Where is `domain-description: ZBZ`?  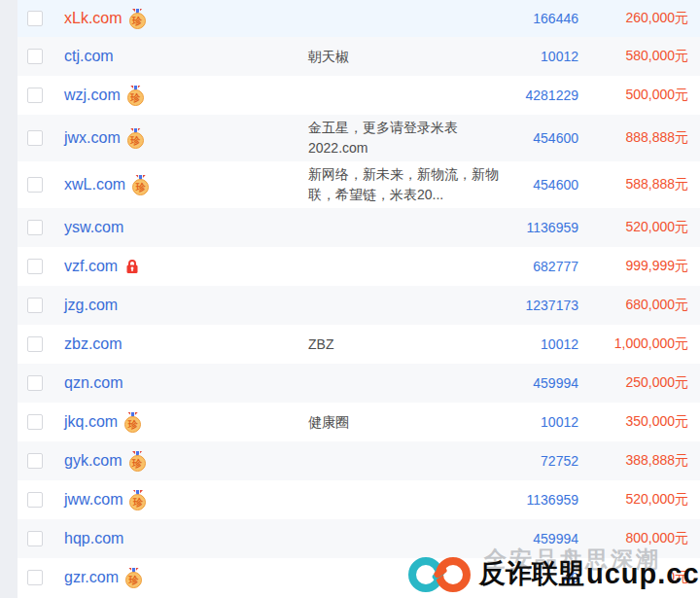
domain-description: ZBZ is located at coordinates (405, 344).